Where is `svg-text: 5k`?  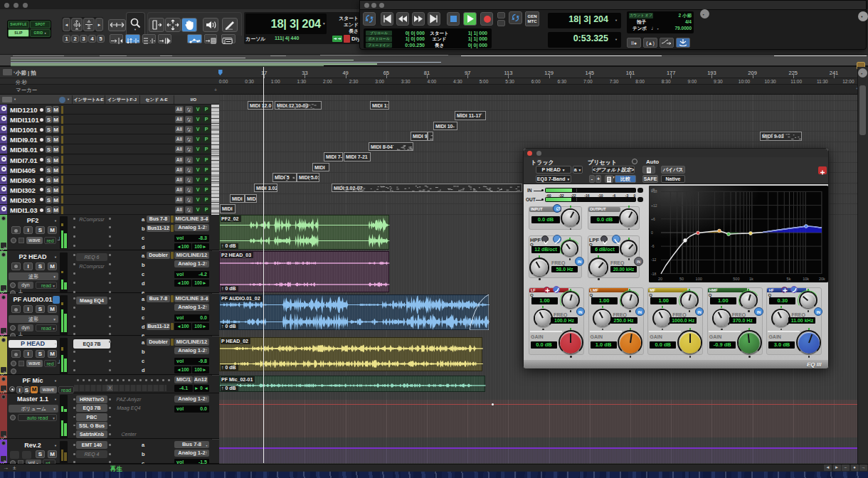
svg-text: 5k is located at coordinates (789, 279).